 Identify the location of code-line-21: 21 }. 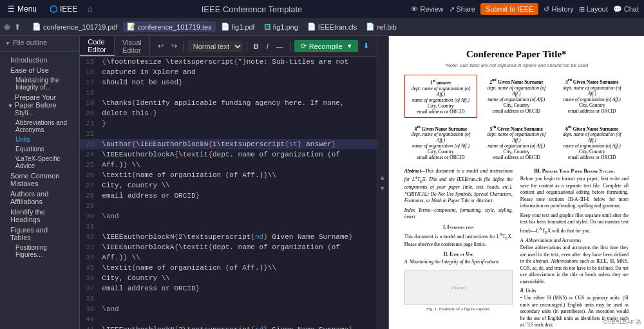
(228, 124).